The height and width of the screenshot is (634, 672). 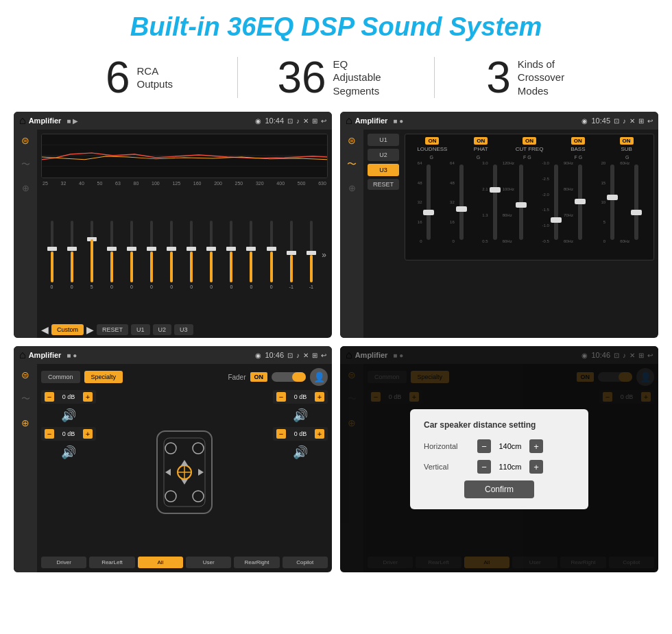 What do you see at coordinates (25, 141) in the screenshot?
I see `filter-icon: ⊜` at bounding box center [25, 141].